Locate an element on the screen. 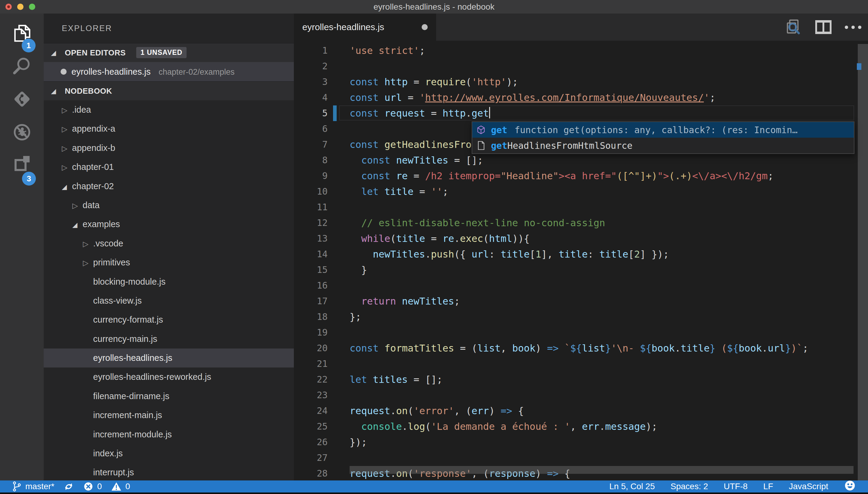 The image size is (868, 494). tree-item-appendix-a: ▷appendix-a is located at coordinates (169, 129).